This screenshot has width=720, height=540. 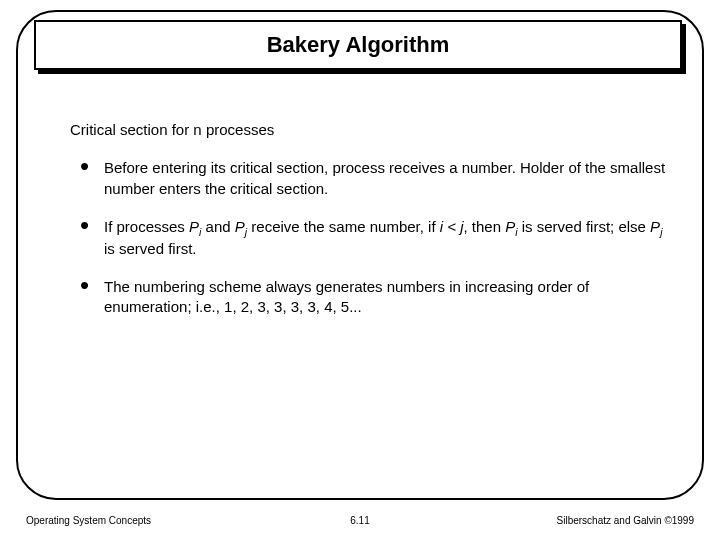 What do you see at coordinates (384, 178) in the screenshot?
I see `bullet-text: Before entering its critical section, pr…` at bounding box center [384, 178].